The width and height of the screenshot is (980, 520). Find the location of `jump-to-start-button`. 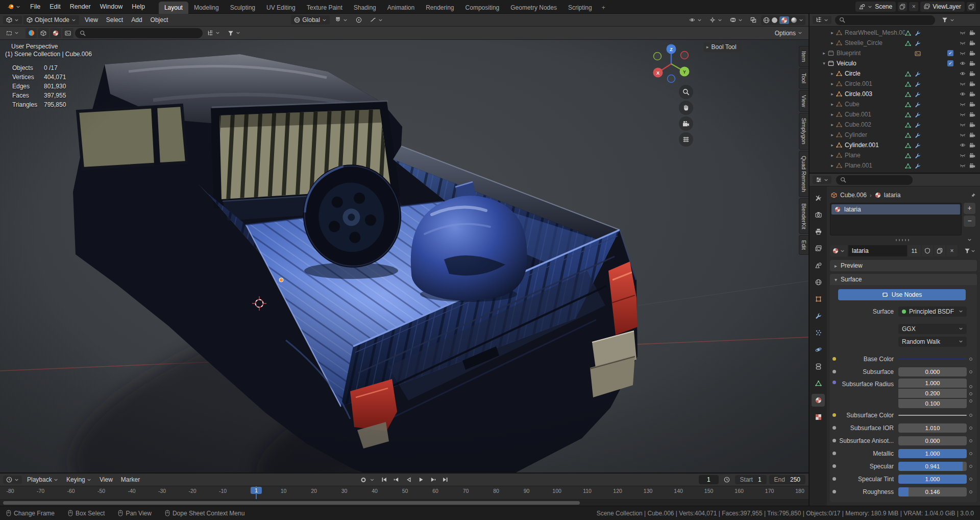

jump-to-start-button is located at coordinates (384, 480).